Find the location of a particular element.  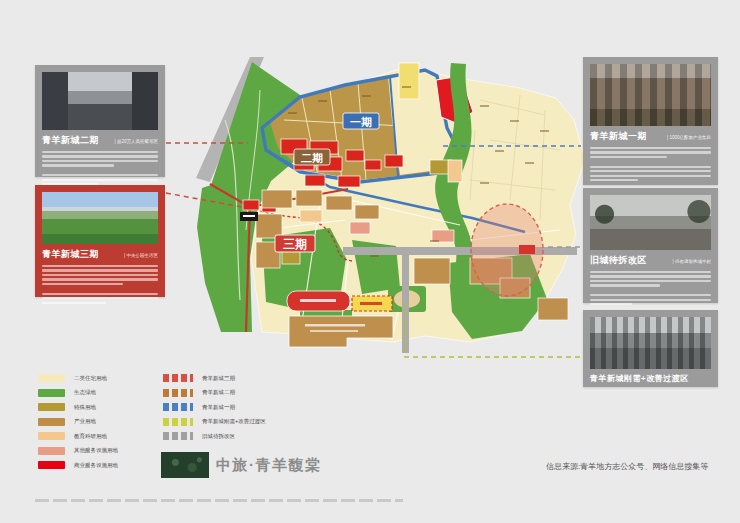

legend-row: 二类住宅用地 is located at coordinates (78, 378).